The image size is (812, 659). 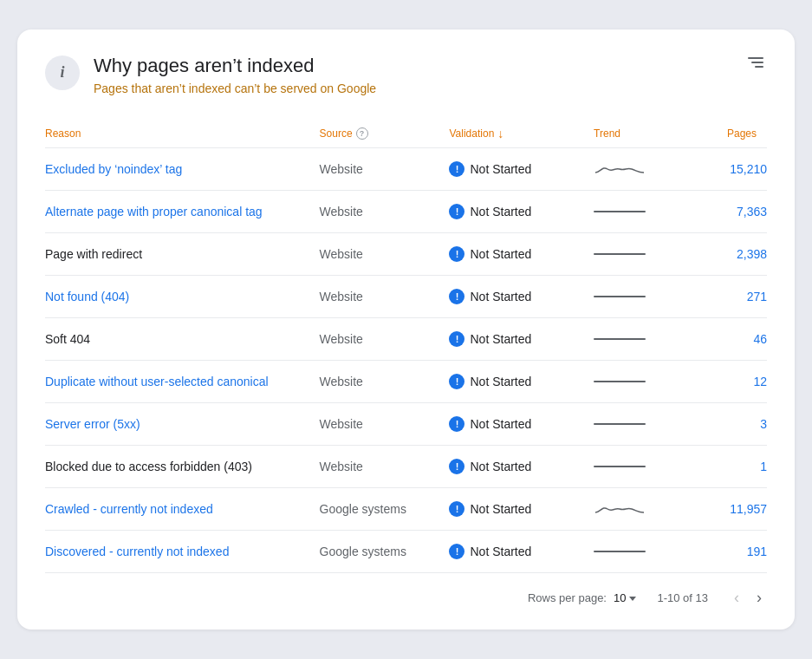 I want to click on table-row: Server error (5xx)WebsiteNot Started3, so click(x=406, y=425).